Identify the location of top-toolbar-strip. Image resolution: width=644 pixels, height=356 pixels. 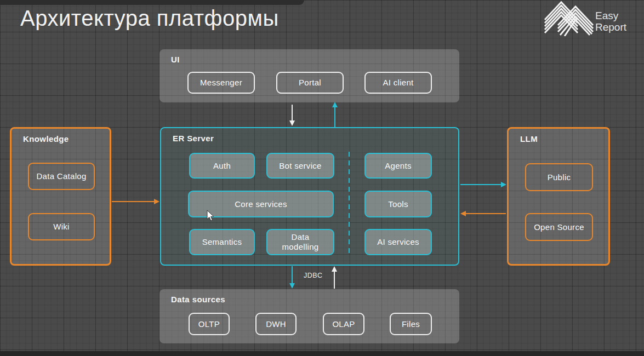
(152, 2).